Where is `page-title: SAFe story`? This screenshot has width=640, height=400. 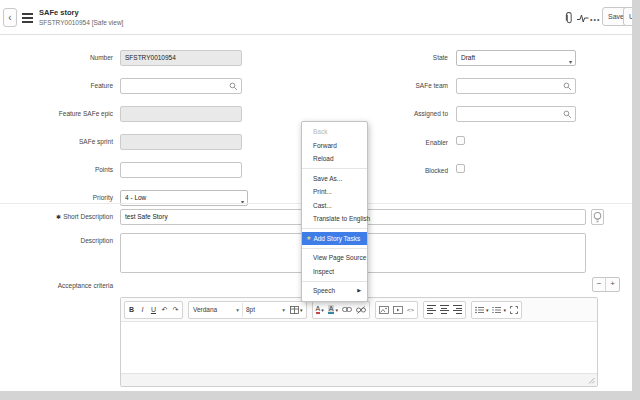
page-title: SAFe story is located at coordinates (81, 12).